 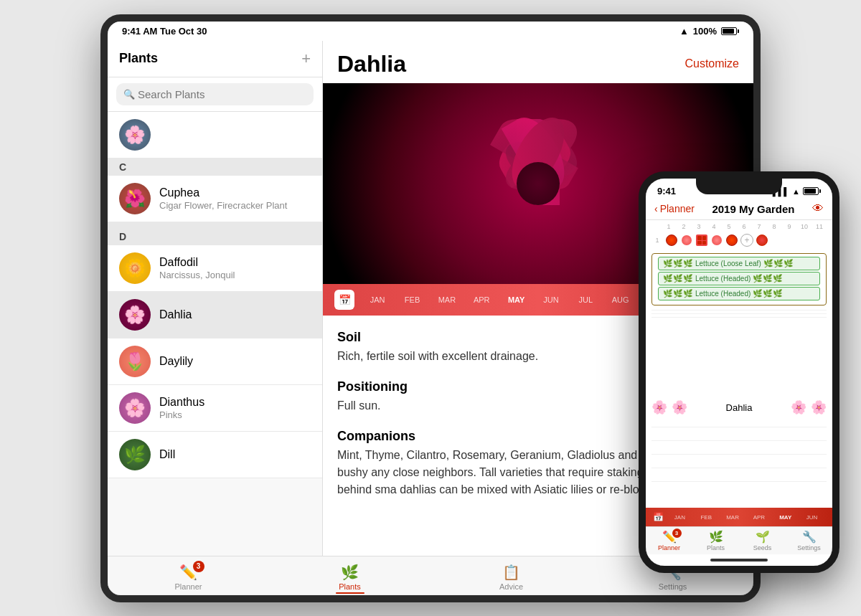 What do you see at coordinates (744, 227) in the screenshot?
I see `column-numbers: 1 2 3 4 5 6 7 8 9 10 11` at bounding box center [744, 227].